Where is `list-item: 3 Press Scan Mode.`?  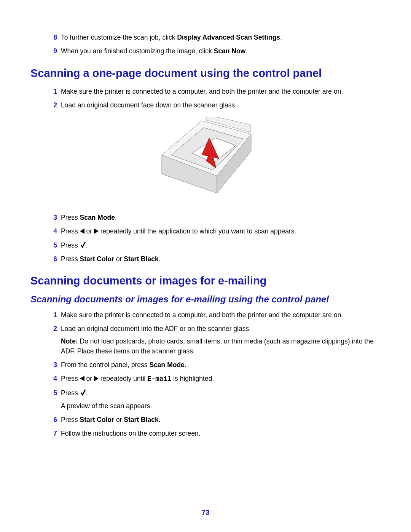 list-item: 3 Press Scan Mode. is located at coordinates (213, 217).